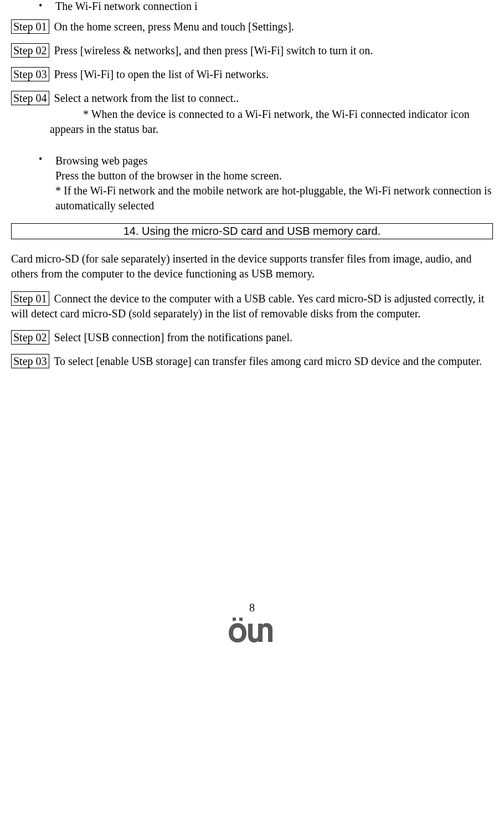 The height and width of the screenshot is (838, 504). I want to click on logo-own-icon, so click(252, 631).